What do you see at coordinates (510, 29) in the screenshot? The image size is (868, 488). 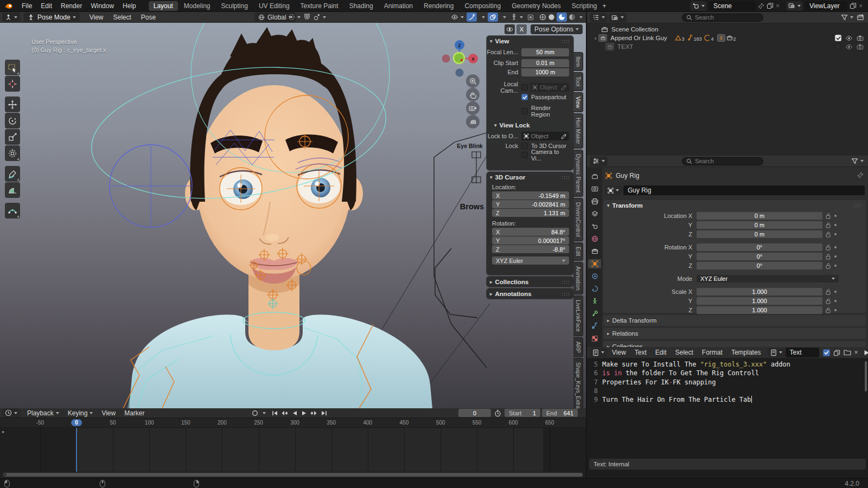 I see `pose-mirror-icon` at bounding box center [510, 29].